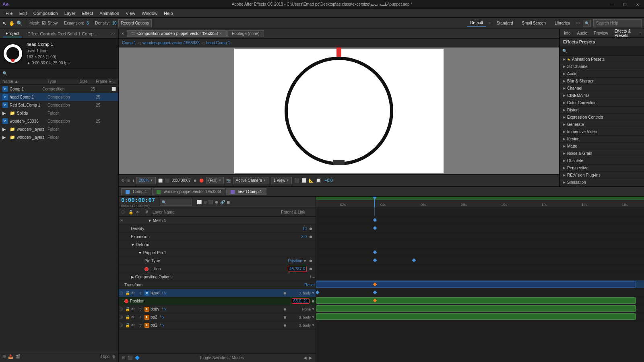  Describe the element at coordinates (602, 103) in the screenshot. I see `effect-cat-color-correction: ▶ Color Correction` at that location.